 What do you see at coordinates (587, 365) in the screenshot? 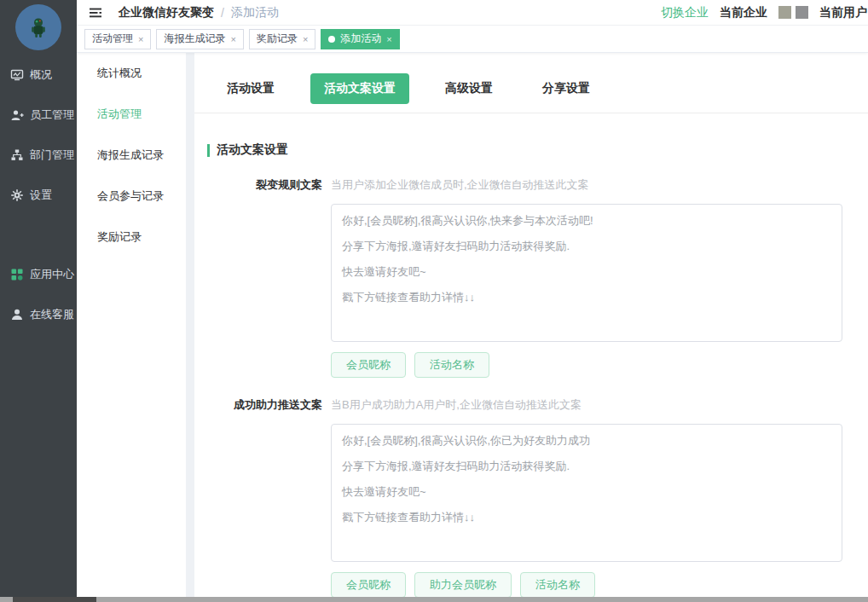
I see `insert-token-buttons: 会员昵称 活动名称` at bounding box center [587, 365].